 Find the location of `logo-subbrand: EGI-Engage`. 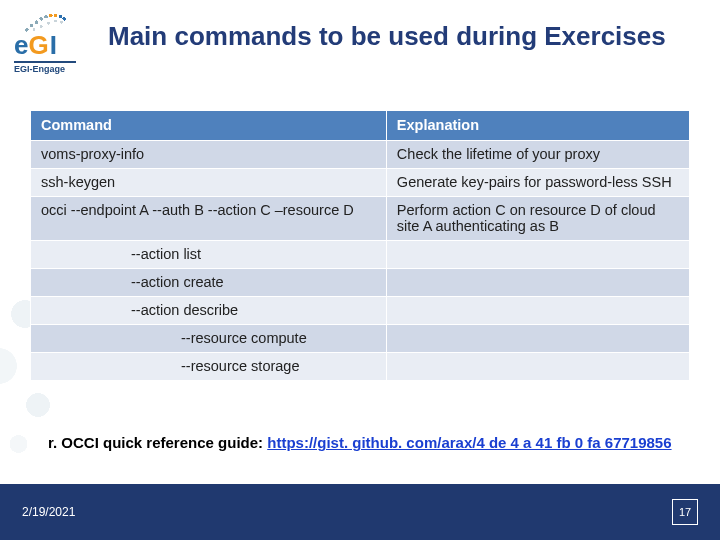

logo-subbrand: EGI-Engage is located at coordinates (45, 68).